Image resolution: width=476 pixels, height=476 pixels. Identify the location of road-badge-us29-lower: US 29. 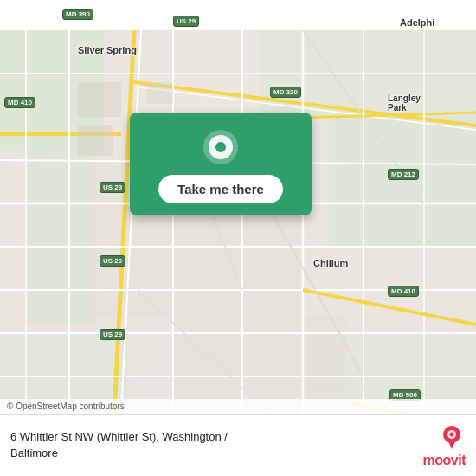
(113, 261).